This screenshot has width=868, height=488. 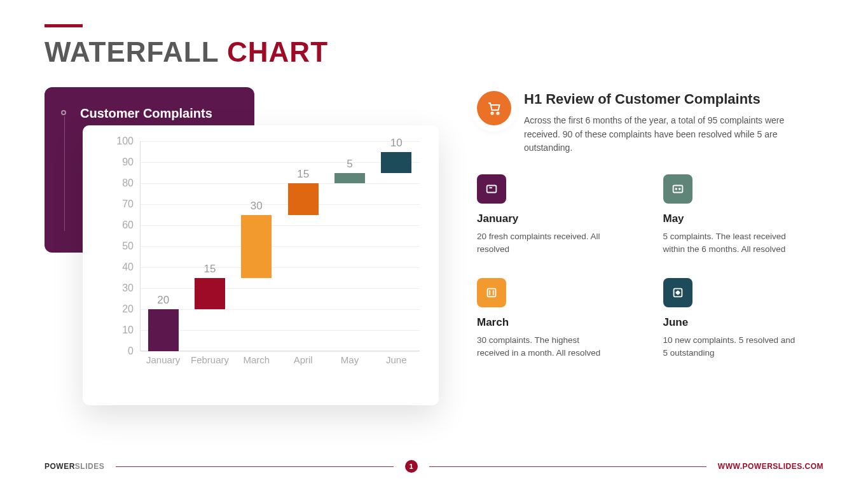 I want to click on bar-january: 20, so click(x=163, y=330).